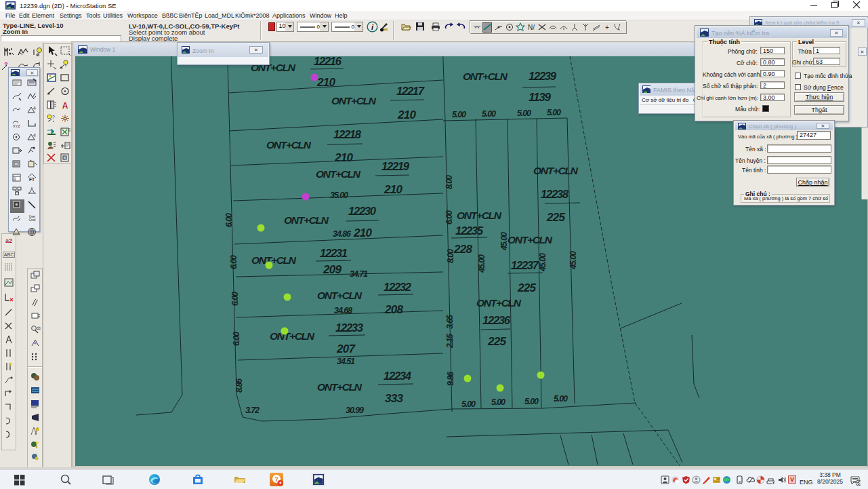 The image size is (868, 489). I want to click on svg-text: 228, so click(463, 250).